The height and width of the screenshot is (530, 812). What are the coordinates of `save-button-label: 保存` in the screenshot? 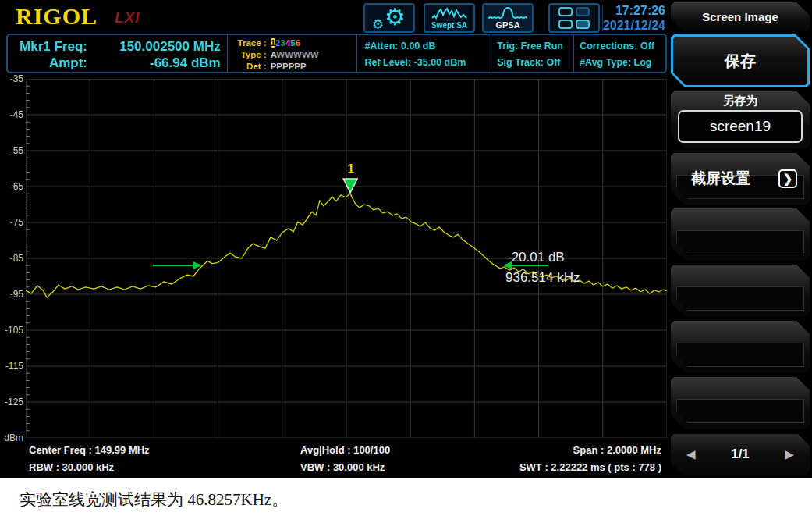 It's located at (740, 61).